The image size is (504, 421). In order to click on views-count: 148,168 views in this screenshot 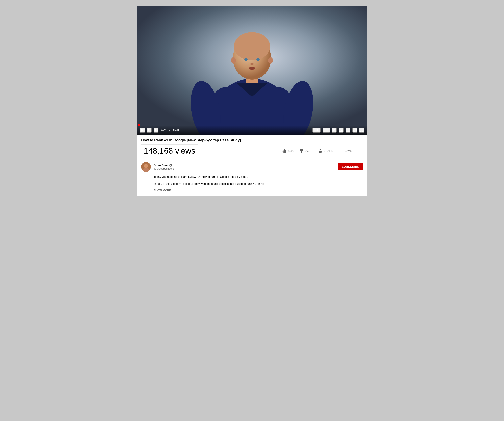, I will do `click(169, 151)`.